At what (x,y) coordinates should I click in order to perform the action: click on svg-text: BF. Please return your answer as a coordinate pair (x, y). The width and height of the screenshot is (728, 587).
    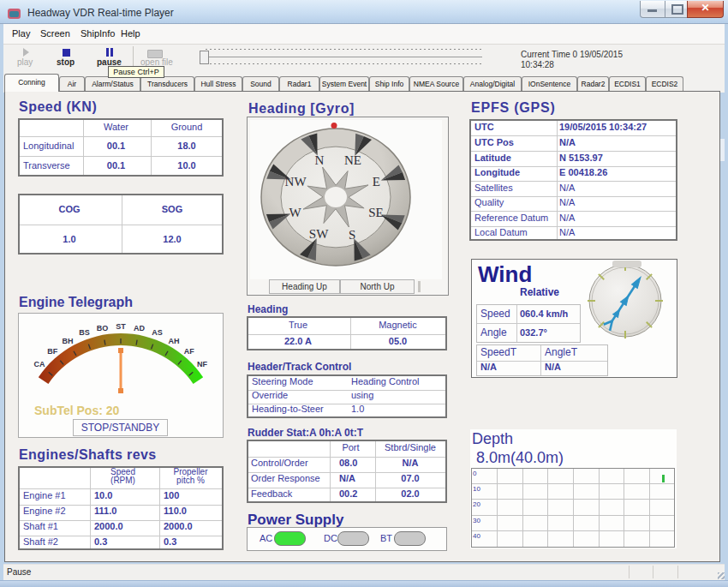
    Looking at the image, I should click on (52, 351).